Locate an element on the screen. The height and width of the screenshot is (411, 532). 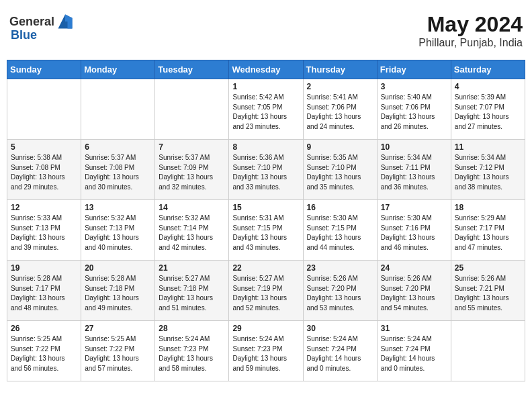
calendar-cell: 28Sunrise: 5:24 AM Sunset: 7:23 PM Dayli… is located at coordinates (192, 351).